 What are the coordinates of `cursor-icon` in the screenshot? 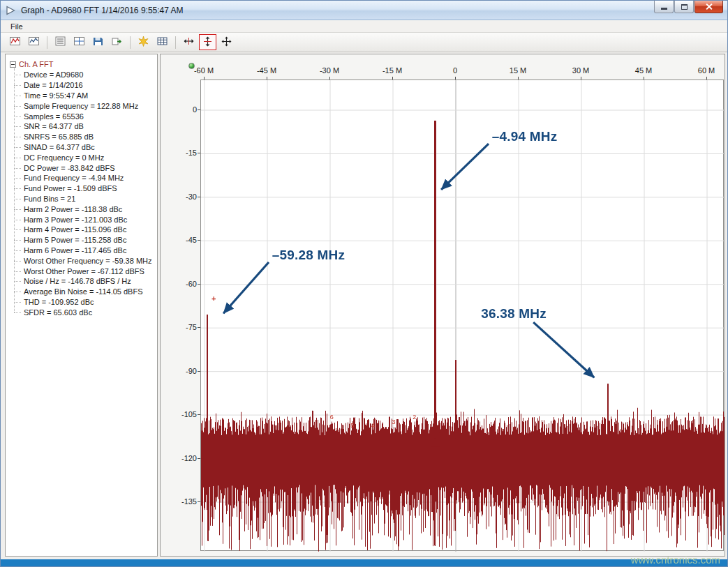 It's located at (80, 43).